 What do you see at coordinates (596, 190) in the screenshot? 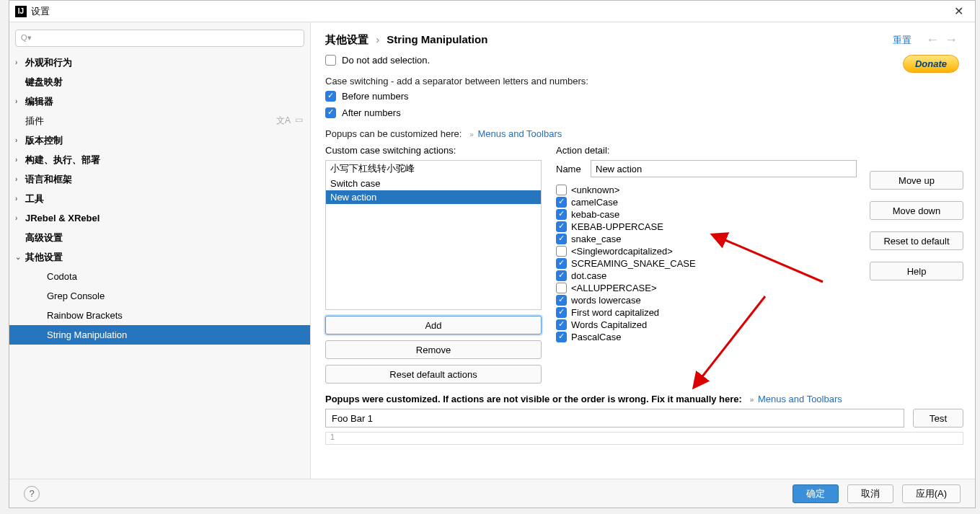
I see `style-label: <unknown>` at bounding box center [596, 190].